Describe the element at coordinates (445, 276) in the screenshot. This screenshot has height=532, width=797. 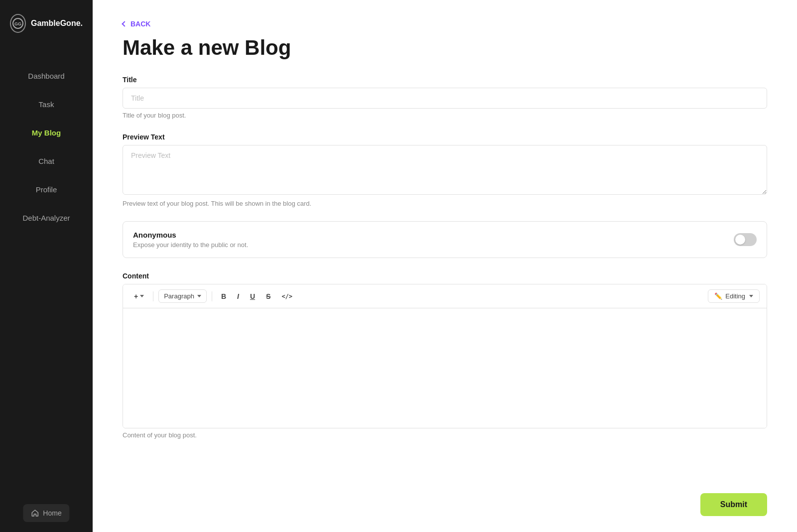
I see `content-label: Content` at that location.